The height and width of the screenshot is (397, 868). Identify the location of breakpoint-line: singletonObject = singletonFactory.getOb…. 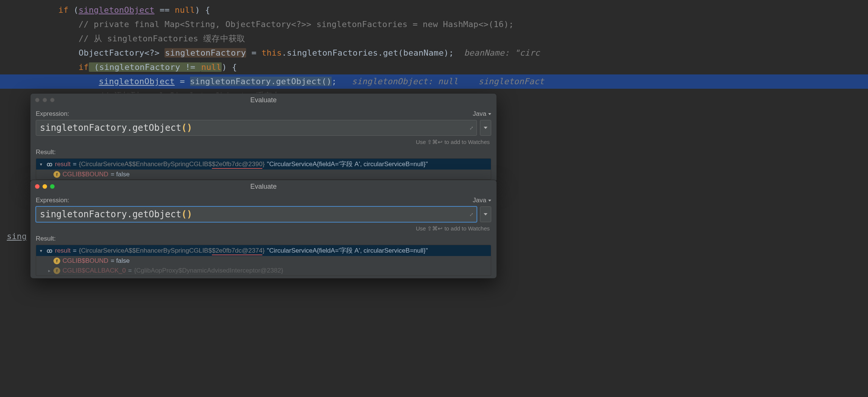
(434, 82).